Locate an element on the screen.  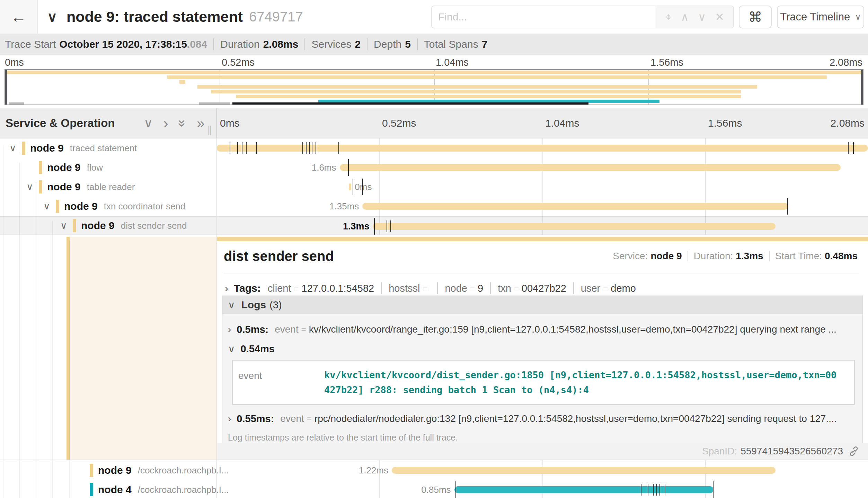
meta-value: 1.3ms is located at coordinates (750, 256).